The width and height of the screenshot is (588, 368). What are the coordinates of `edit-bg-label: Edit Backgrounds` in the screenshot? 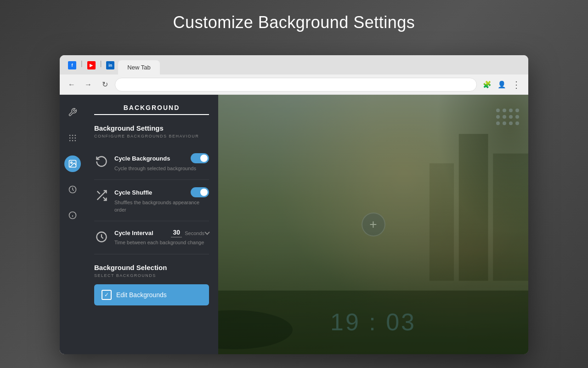 It's located at (141, 295).